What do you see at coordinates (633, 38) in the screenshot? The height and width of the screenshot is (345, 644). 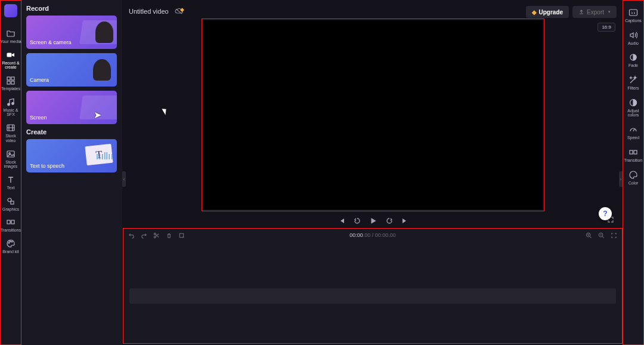 I see `right-item-audio: Audio` at bounding box center [633, 38].